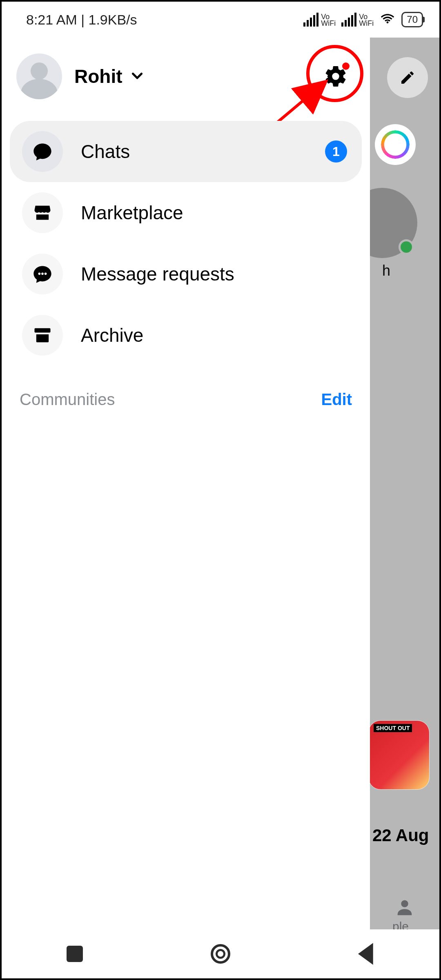  I want to click on account-switcher: Rohit, so click(109, 76).